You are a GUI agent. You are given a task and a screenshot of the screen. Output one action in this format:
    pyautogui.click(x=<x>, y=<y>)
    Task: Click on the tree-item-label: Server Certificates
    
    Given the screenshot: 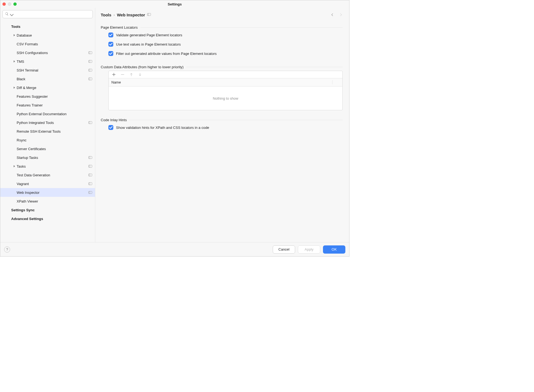 What is the action you would take?
    pyautogui.click(x=55, y=149)
    